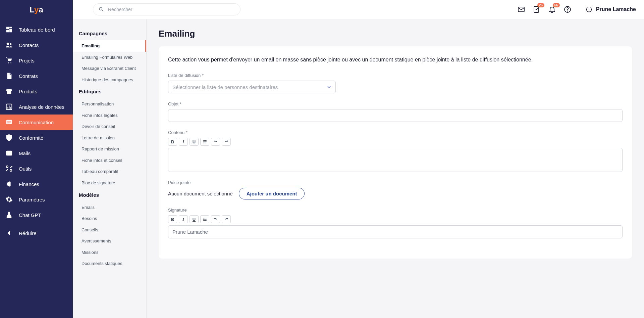 The image size is (644, 318). Describe the element at coordinates (109, 46) in the screenshot. I see `sec-item: Emailing` at that location.